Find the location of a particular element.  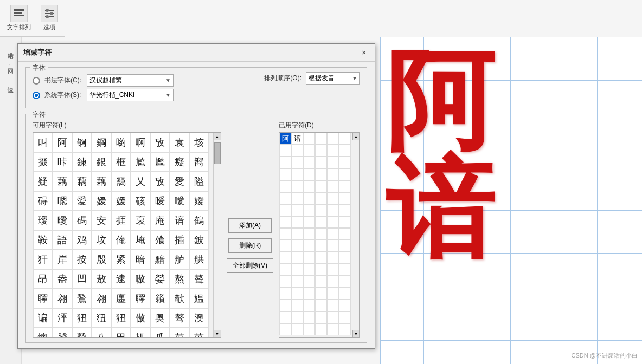

avail-cell: 舻 is located at coordinates (179, 259).